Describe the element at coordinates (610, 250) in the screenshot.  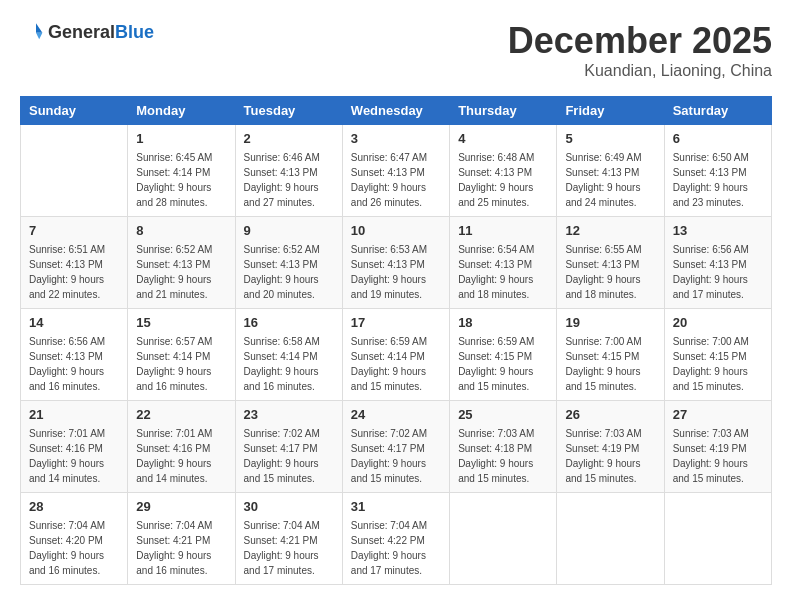
I see `sunrise-text: Sunrise: 6:55 AM` at that location.